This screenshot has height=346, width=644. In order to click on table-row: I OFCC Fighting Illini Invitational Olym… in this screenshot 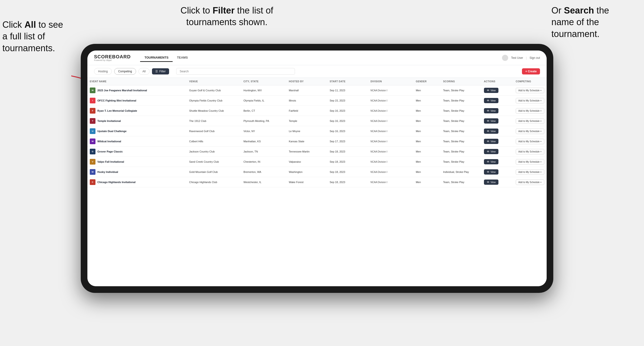, I will do `click(317, 101)`.